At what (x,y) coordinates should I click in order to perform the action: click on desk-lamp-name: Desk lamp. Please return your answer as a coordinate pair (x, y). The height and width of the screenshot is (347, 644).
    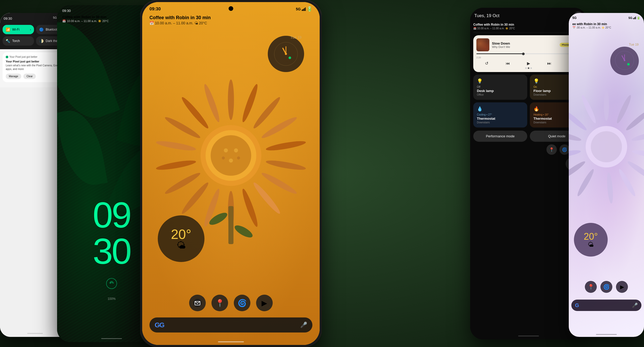
    Looking at the image, I should click on (500, 91).